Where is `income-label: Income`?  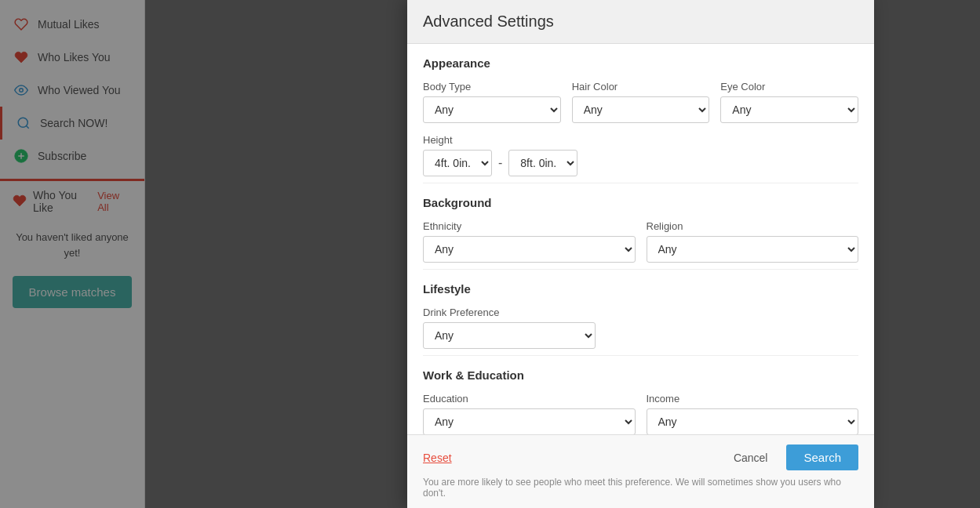 income-label: Income is located at coordinates (753, 398).